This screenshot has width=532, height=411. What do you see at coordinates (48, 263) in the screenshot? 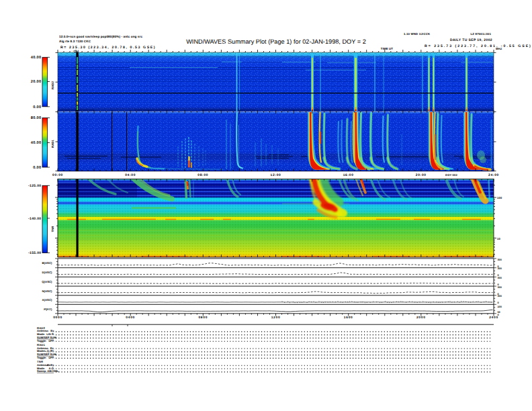
I see `svg-text: B(ASC)` at bounding box center [48, 263].